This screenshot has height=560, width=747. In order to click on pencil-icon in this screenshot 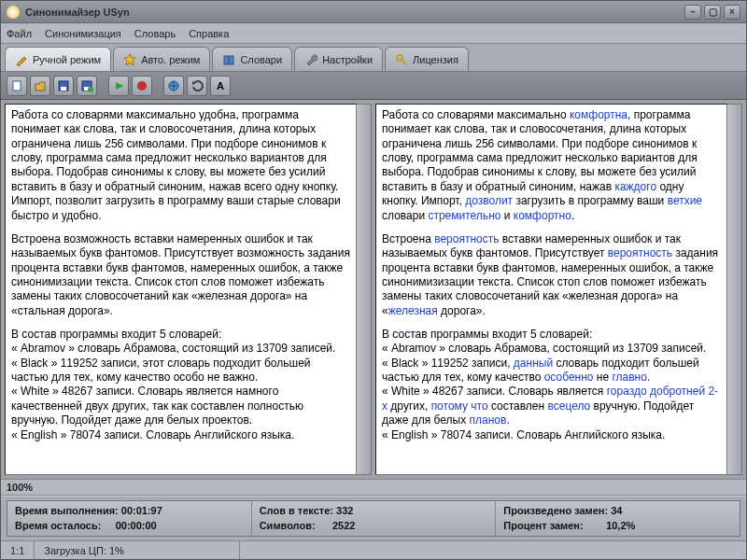, I will do `click(21, 60)`.